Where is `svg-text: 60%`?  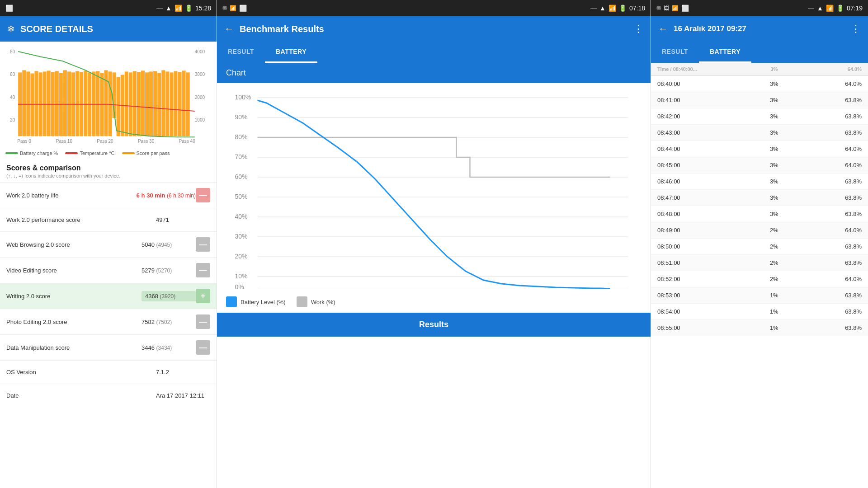 svg-text: 60% is located at coordinates (241, 177).